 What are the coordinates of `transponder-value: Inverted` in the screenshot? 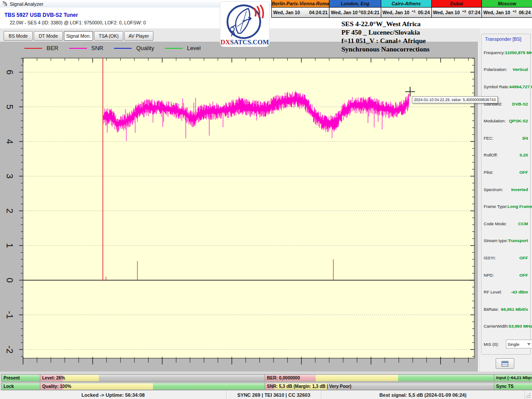 It's located at (520, 190).